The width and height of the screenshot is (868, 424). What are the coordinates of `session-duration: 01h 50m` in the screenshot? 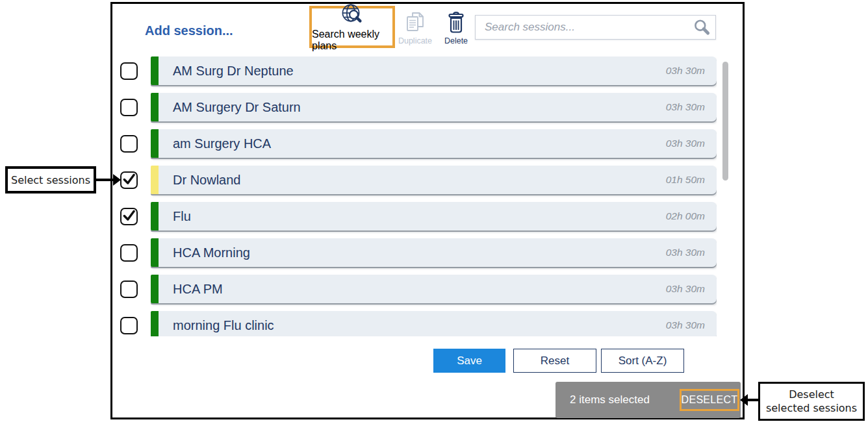 It's located at (685, 180).